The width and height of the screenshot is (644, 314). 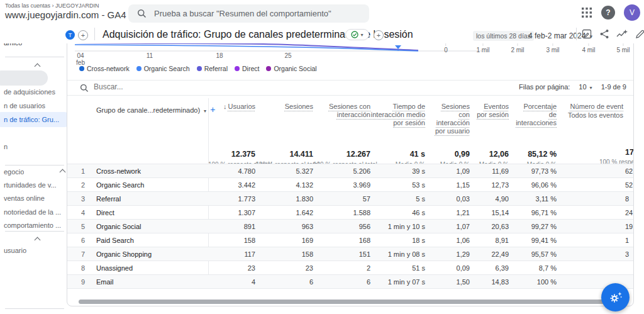 What do you see at coordinates (350, 302) in the screenshot?
I see `horizontal-scrollbar` at bounding box center [350, 302].